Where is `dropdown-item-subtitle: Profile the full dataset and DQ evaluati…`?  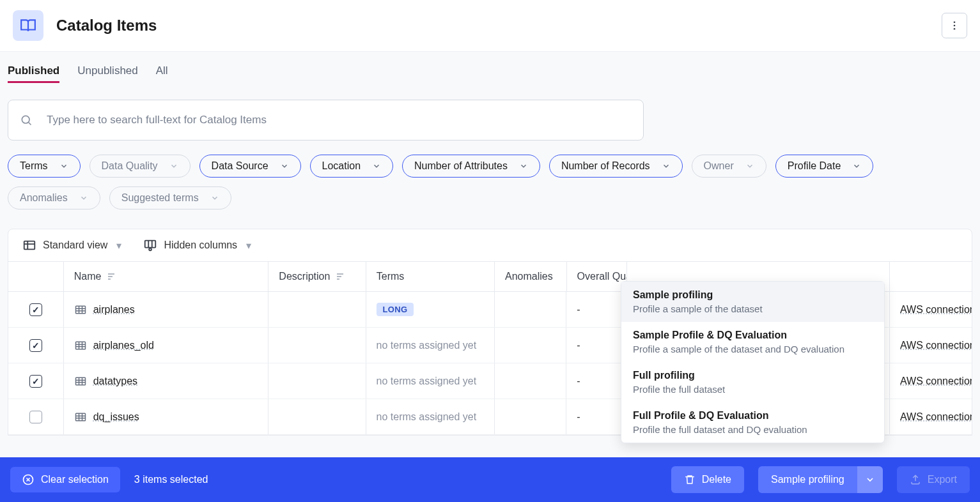
dropdown-item-subtitle: Profile the full dataset and DQ evaluati… is located at coordinates (753, 429).